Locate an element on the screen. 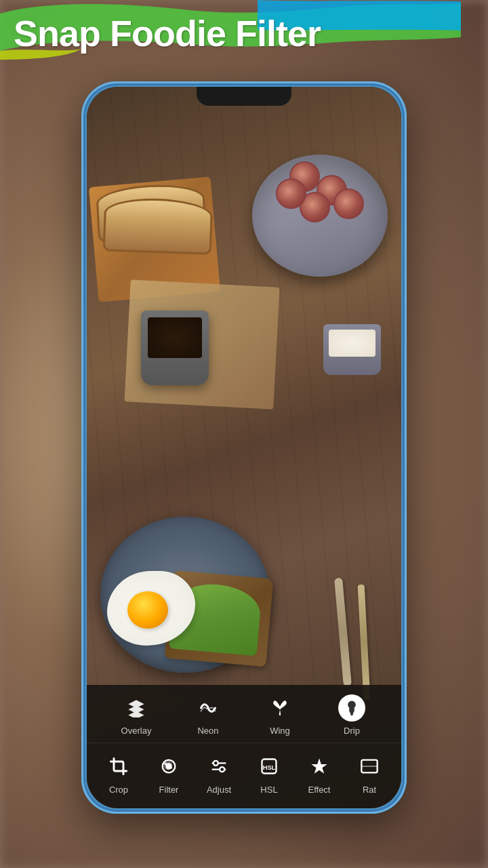  neon-icon is located at coordinates (208, 708).